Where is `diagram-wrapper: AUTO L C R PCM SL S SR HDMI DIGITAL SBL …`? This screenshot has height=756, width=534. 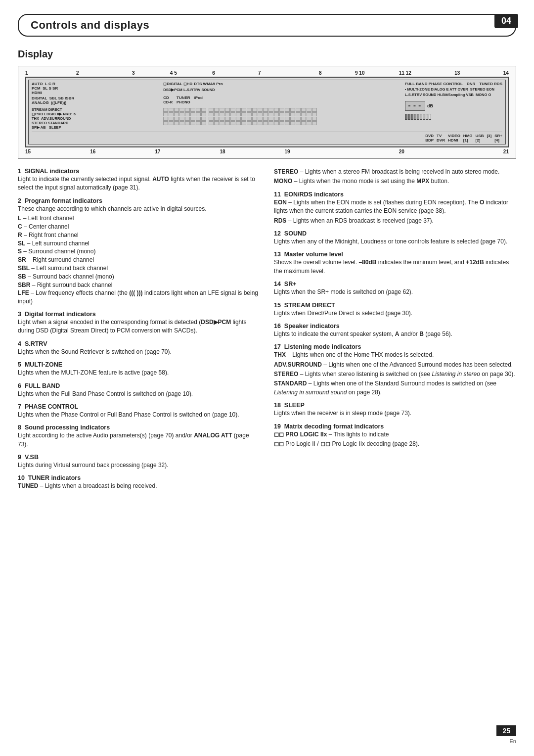
diagram-wrapper: AUTO L C R PCM SL S SR HDMI DIGITAL SBL … is located at coordinates (267, 112).